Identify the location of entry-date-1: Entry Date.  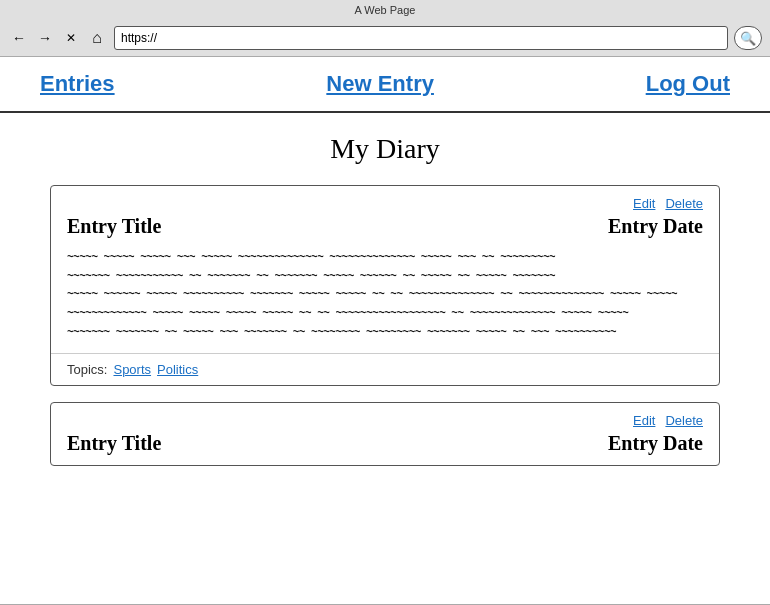
(656, 226).